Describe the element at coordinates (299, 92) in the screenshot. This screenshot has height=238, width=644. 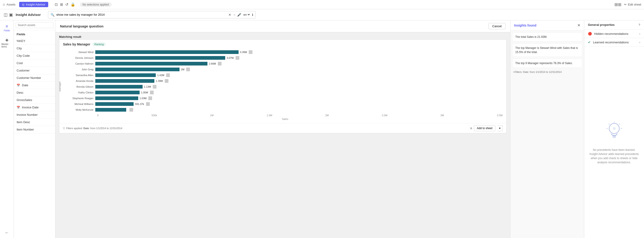
I see `bar-container: 1.05M` at that location.